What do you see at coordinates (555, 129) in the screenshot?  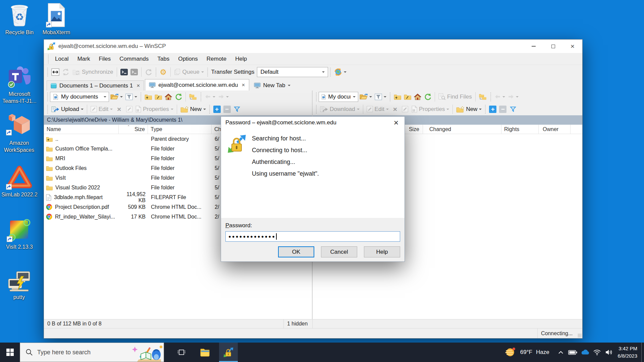 I see `column-header-owner: Owner` at bounding box center [555, 129].